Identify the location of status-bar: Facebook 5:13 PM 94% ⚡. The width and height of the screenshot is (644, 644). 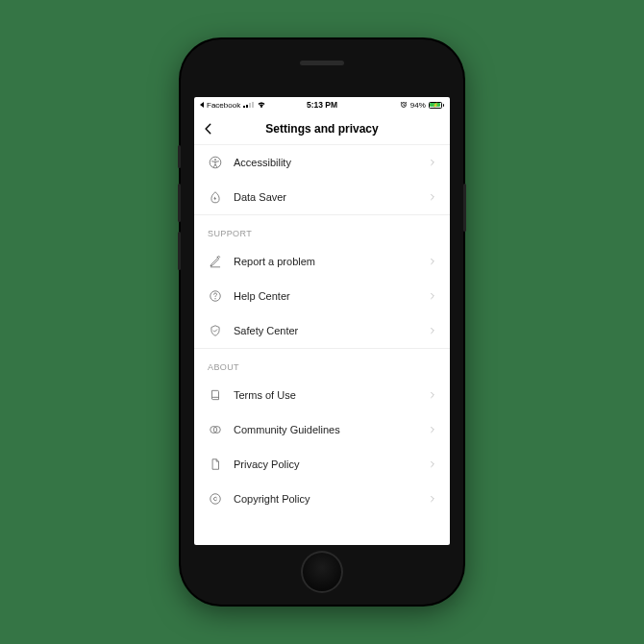
(322, 105).